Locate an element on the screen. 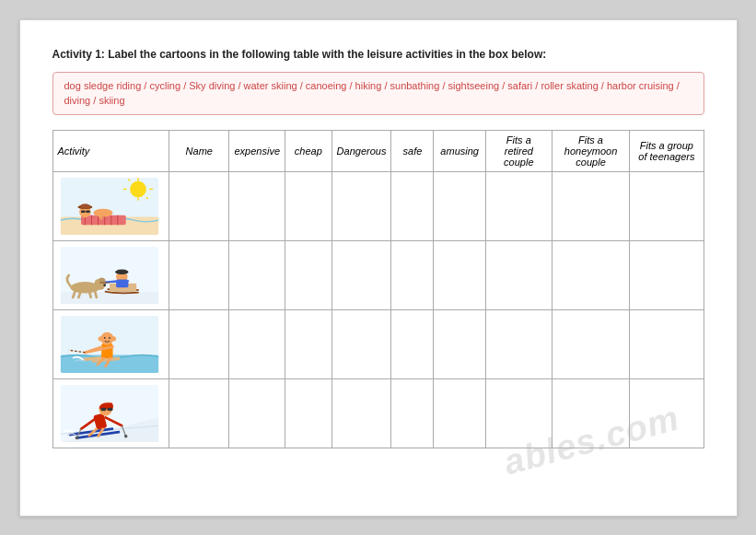 The width and height of the screenshot is (756, 535). dog-sledge-image is located at coordinates (110, 275).